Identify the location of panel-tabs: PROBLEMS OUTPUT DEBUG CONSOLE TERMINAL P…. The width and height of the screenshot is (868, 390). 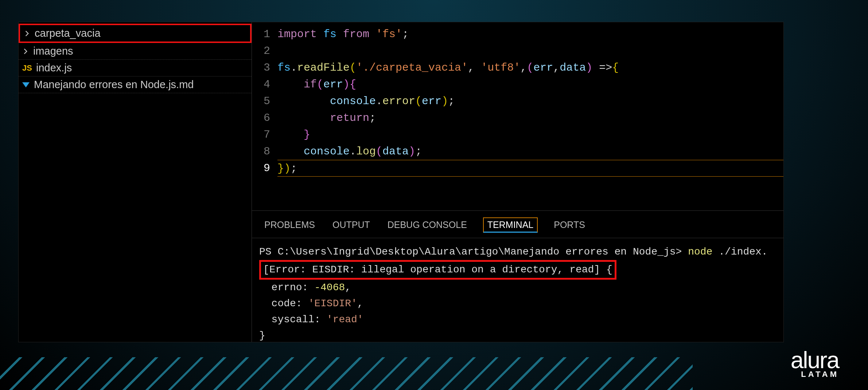
(518, 224).